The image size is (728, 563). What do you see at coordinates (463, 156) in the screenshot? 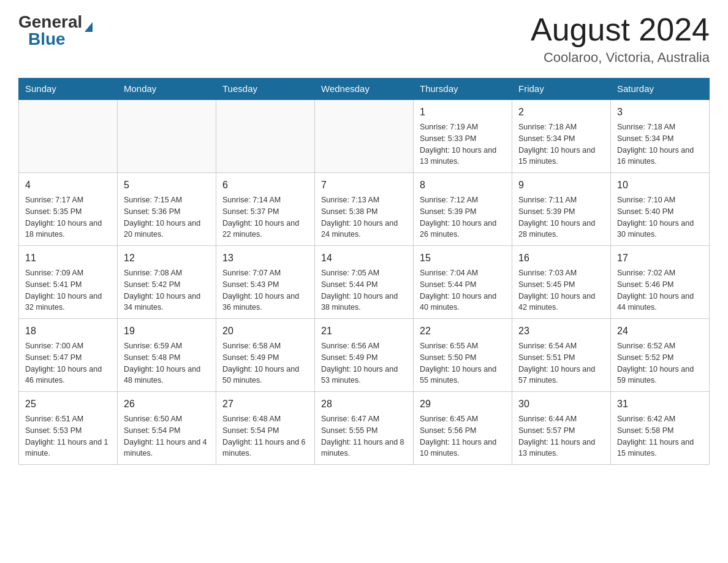
I see `daylight-text: Daylight: 10 hours and 13 minutes.` at bounding box center [463, 156].